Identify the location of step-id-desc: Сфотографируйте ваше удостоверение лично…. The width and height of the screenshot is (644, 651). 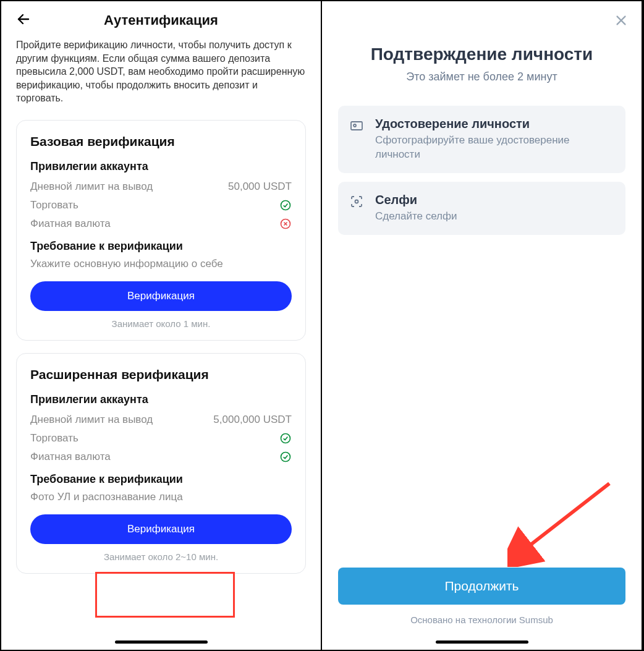
(494, 148).